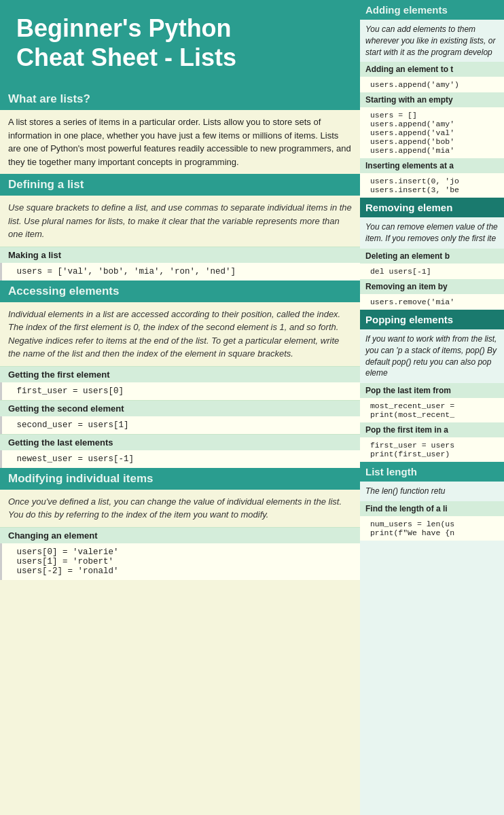  Describe the element at coordinates (432, 430) in the screenshot. I see `pop-first-label: Pop the first item in a` at that location.